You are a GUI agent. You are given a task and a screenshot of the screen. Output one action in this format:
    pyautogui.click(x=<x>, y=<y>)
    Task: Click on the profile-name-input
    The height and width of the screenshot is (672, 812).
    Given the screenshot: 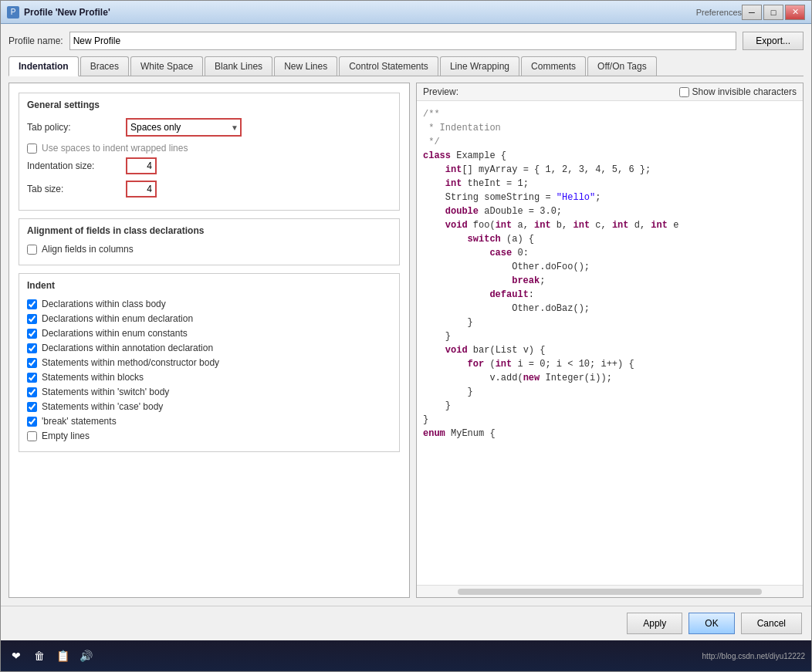 What is the action you would take?
    pyautogui.click(x=403, y=41)
    